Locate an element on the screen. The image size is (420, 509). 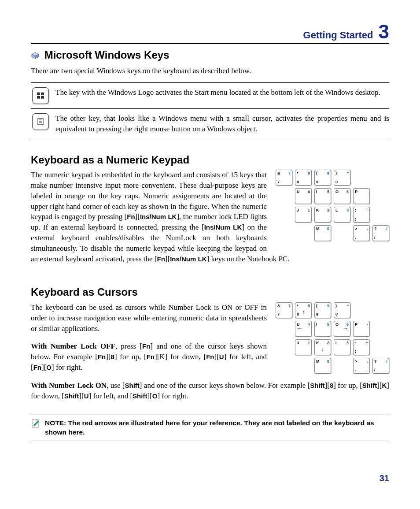
arrow-right-icon: → is located at coordinates (346, 329).